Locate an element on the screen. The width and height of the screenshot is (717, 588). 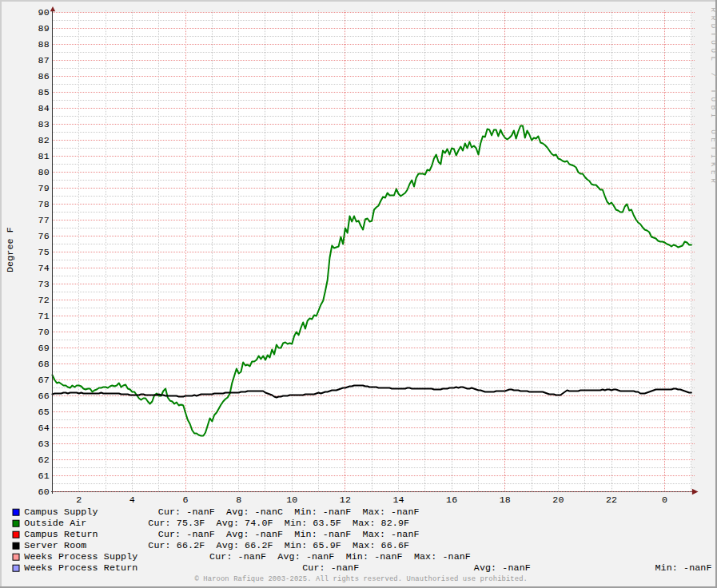
svg-text: Outside Air is located at coordinates (55, 522).